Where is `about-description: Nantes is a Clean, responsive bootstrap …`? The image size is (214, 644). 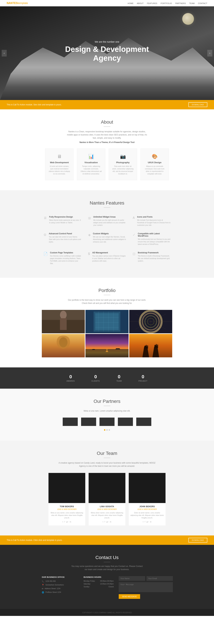 about-description: Nantes is a Clean, responsive bootstrap … is located at coordinates (107, 135).